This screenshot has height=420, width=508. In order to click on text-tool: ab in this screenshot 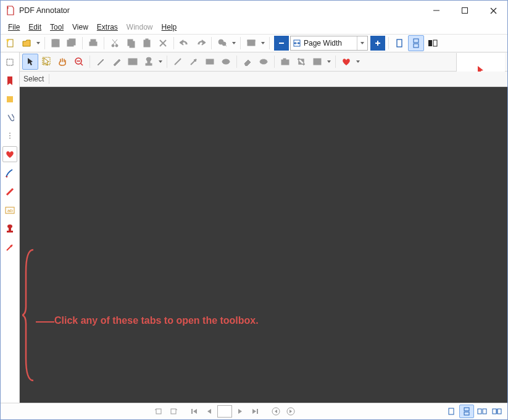, I will do `click(133, 62)`.